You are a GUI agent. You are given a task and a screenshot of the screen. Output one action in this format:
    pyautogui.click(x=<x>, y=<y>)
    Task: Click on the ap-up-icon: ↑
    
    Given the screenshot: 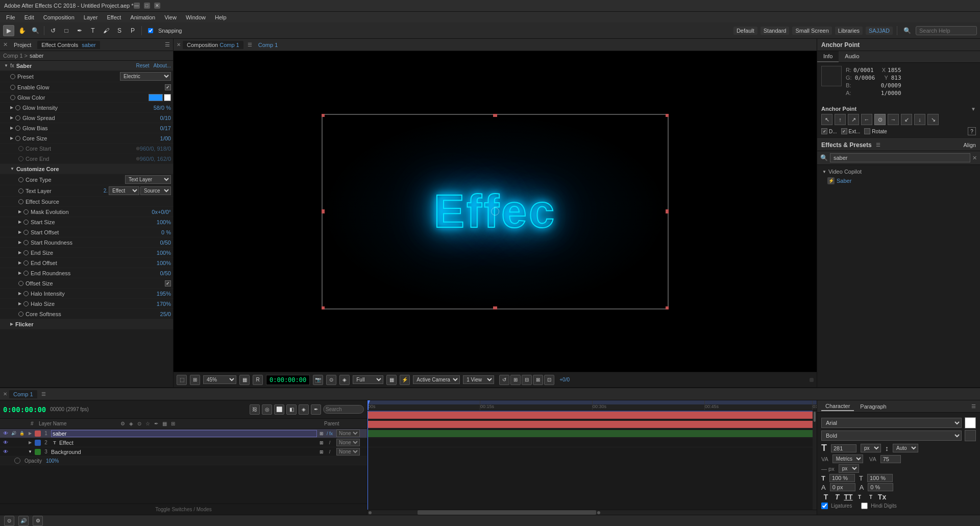 What is the action you would take?
    pyautogui.click(x=840, y=119)
    